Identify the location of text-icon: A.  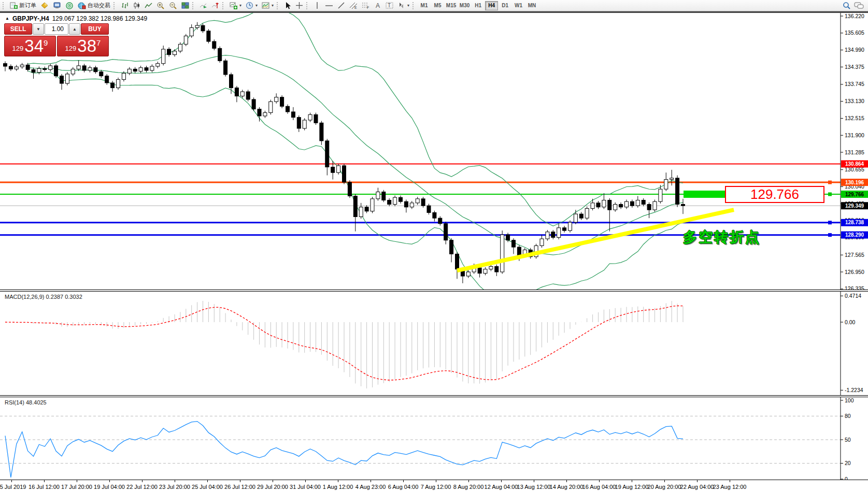
(378, 5).